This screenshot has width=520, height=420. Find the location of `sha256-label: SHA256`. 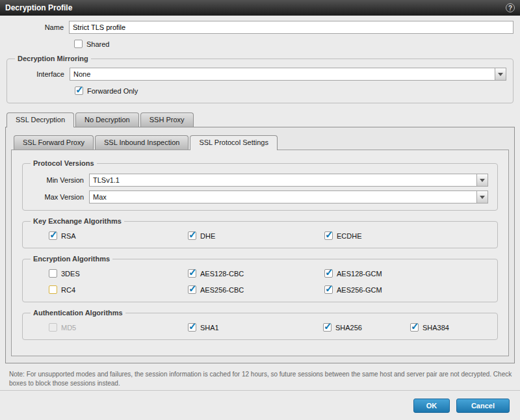

sha256-label: SHA256 is located at coordinates (348, 328).